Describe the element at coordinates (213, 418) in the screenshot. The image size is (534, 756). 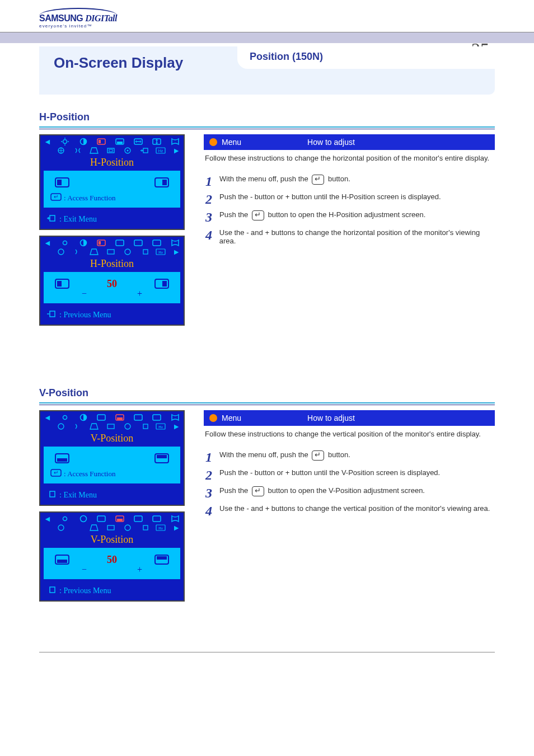
I see `bullet-icon` at that location.